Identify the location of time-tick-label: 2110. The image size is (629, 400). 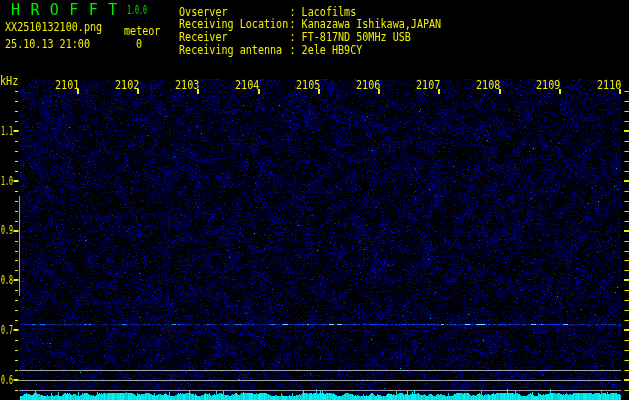
(609, 85).